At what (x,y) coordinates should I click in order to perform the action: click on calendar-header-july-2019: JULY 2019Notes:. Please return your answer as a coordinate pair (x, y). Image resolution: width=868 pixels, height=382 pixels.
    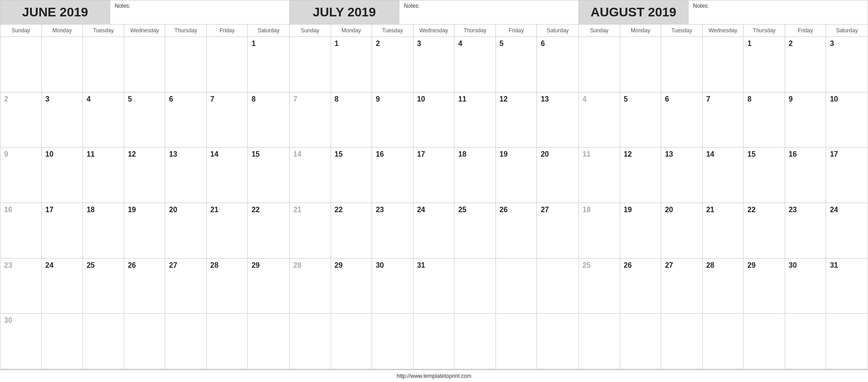
    Looking at the image, I should click on (434, 13).